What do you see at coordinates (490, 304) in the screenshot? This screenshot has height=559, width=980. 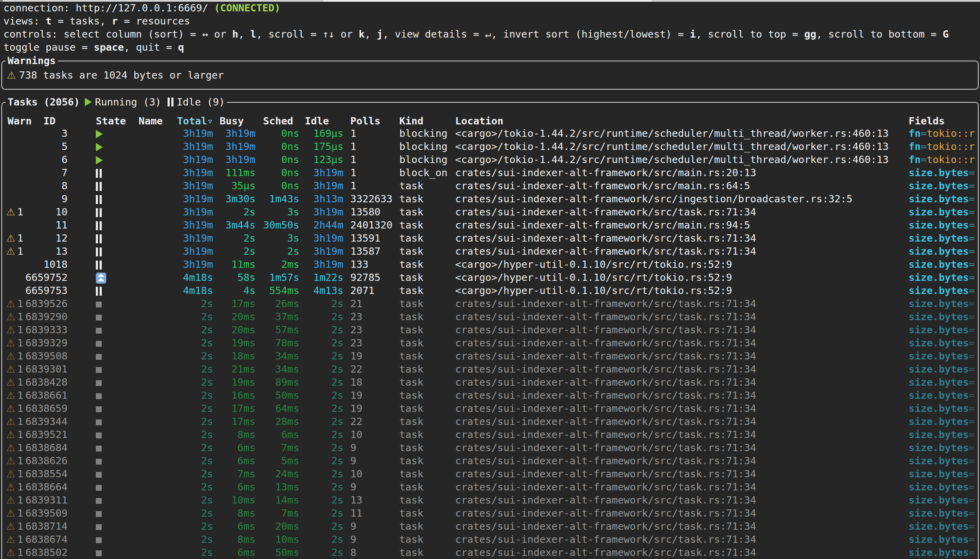 I see `table-row: ⚠168395262s17ms26ms2s21taskcrates/sui-in…` at bounding box center [490, 304].